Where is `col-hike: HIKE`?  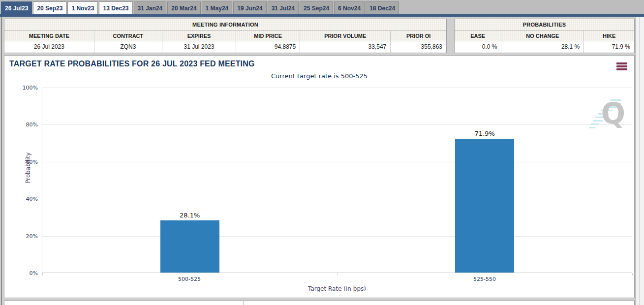 col-hike: HIKE is located at coordinates (609, 36).